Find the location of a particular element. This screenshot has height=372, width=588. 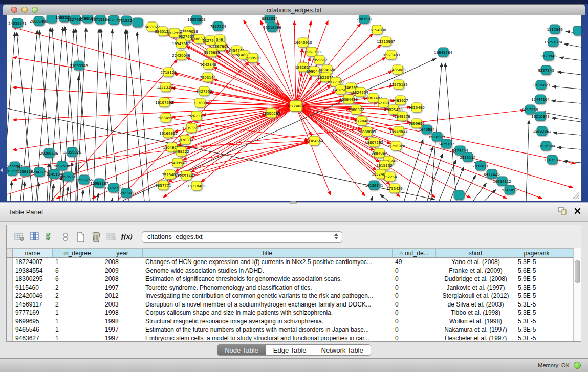

row-height-button is located at coordinates (66, 237).